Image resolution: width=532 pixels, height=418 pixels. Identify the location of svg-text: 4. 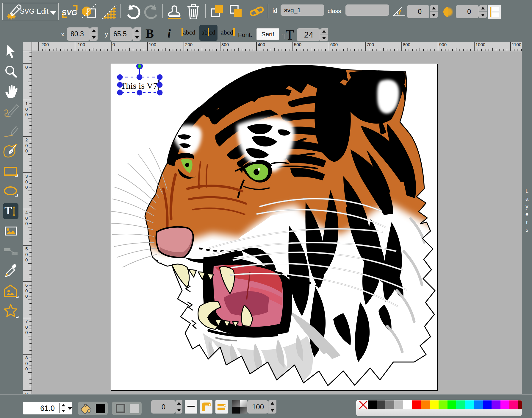
(26, 213).